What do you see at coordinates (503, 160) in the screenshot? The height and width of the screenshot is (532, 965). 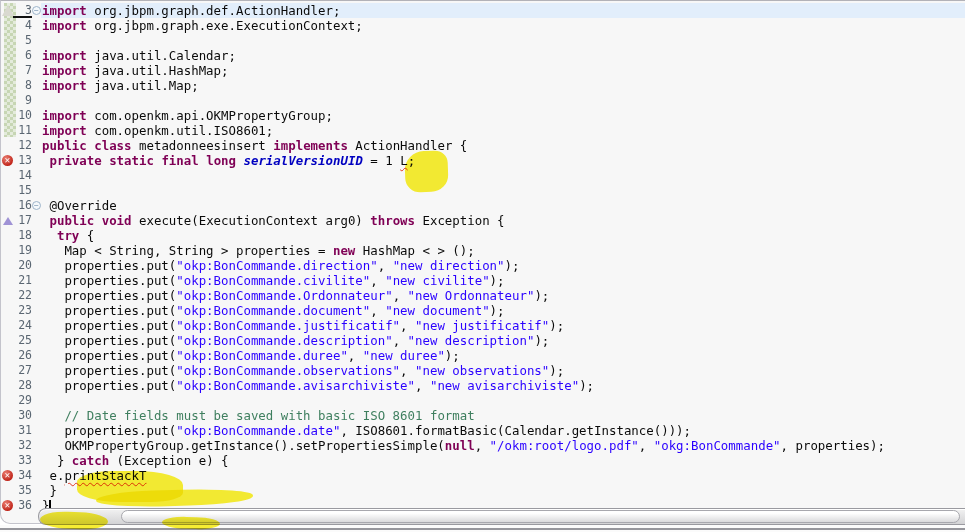 I see `code-text: private static final long serialVersionU…` at bounding box center [503, 160].